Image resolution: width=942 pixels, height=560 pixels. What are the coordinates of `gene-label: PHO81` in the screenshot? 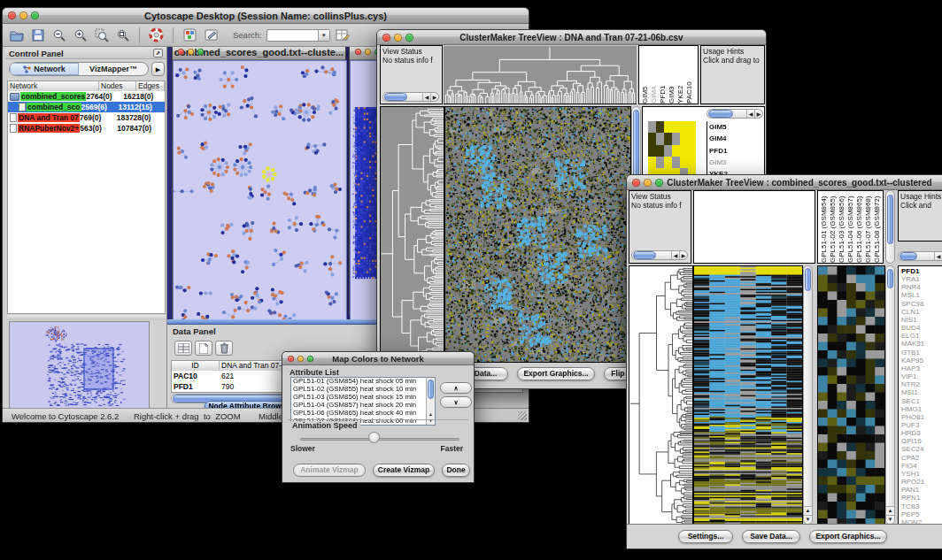 It's located at (922, 418).